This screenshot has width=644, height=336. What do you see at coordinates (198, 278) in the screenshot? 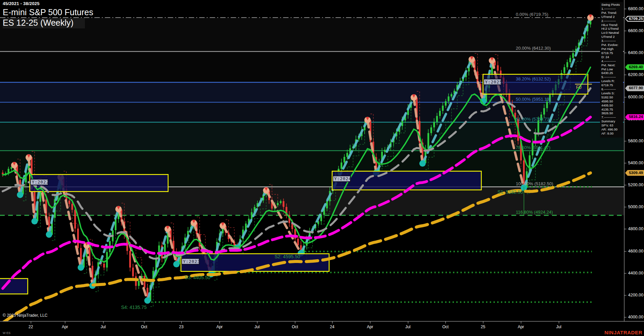
I see `svg-text: S3: 4405.50` at bounding box center [198, 278].